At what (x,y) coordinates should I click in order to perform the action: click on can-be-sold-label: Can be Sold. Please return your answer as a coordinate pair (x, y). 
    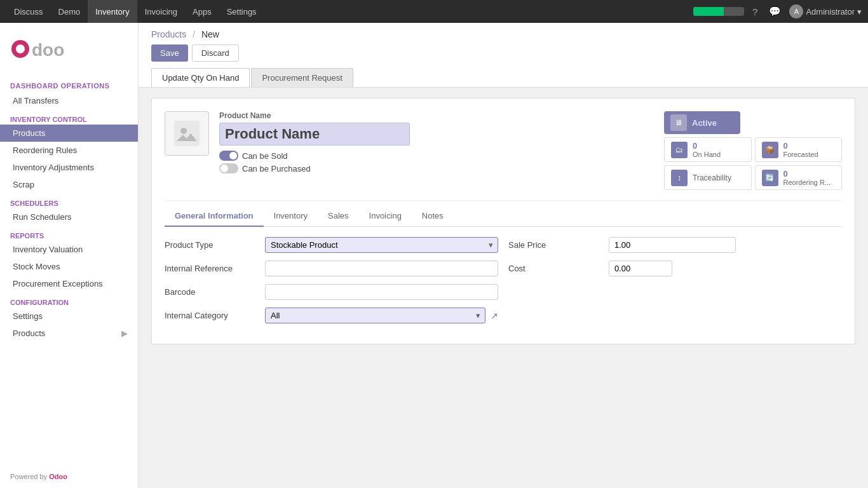
    Looking at the image, I should click on (265, 156).